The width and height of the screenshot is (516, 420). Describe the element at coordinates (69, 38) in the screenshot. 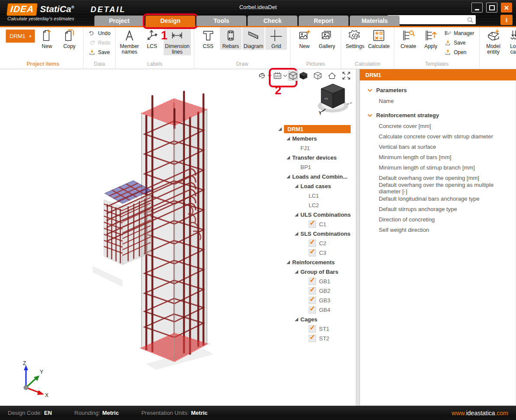

I see `ribbon-button-copy: Copy` at that location.